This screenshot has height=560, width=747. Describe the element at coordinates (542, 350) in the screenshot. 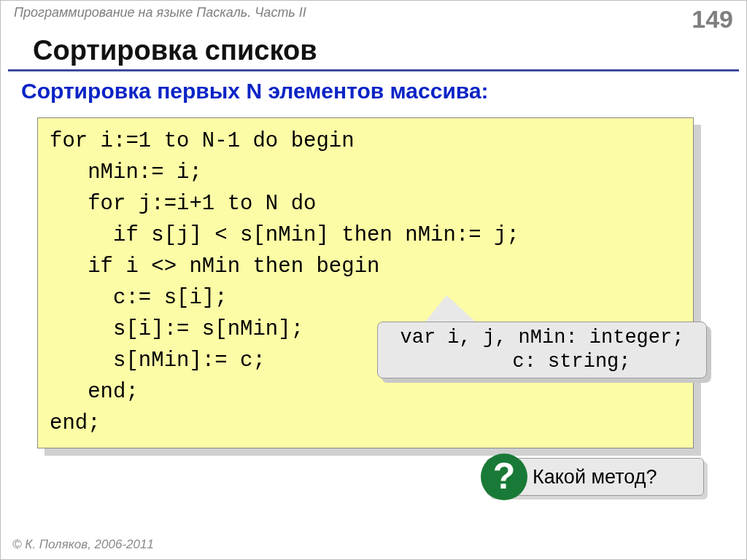

I see `callout-body: var i, j, nMin: integer; c: string;` at that location.